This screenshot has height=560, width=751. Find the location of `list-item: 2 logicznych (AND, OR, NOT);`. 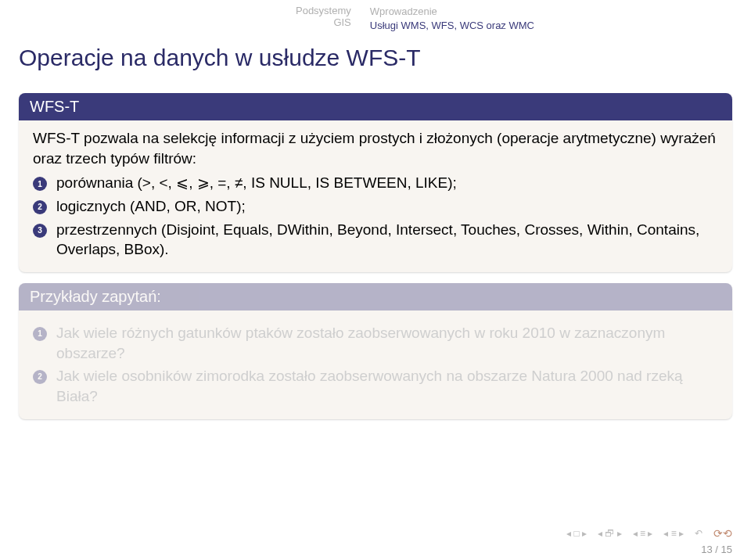

list-item: 2 logicznych (AND, OR, NOT); is located at coordinates (376, 206).